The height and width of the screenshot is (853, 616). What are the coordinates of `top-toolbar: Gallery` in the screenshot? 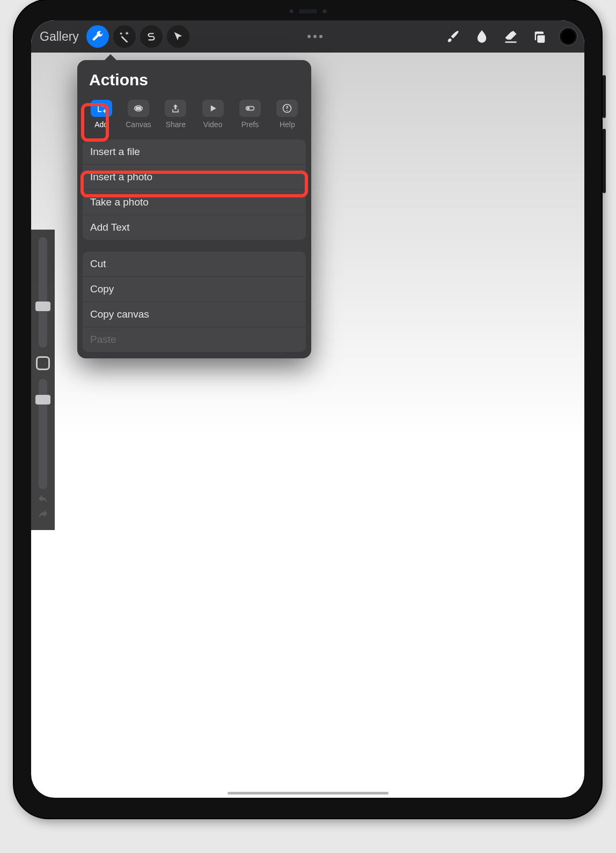 It's located at (308, 36).